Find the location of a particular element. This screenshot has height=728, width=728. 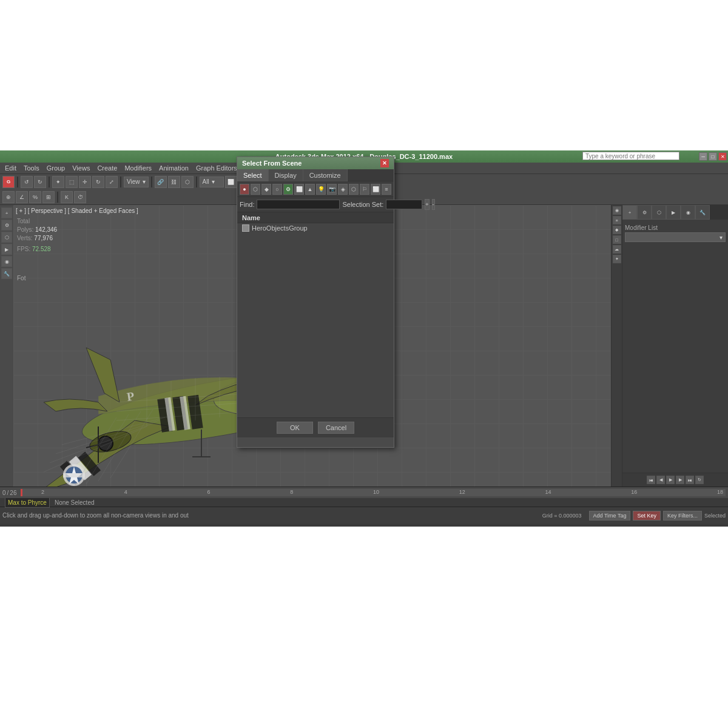

close-button: ✕ is located at coordinates (723, 157).